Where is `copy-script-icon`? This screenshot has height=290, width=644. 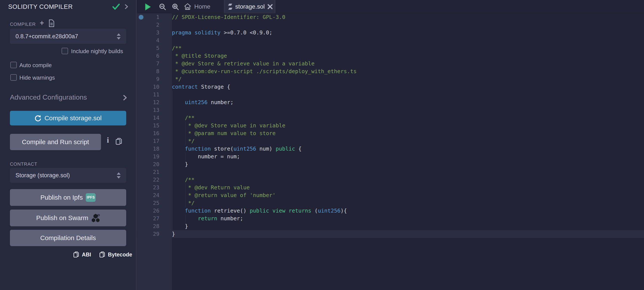
copy-script-icon is located at coordinates (119, 141).